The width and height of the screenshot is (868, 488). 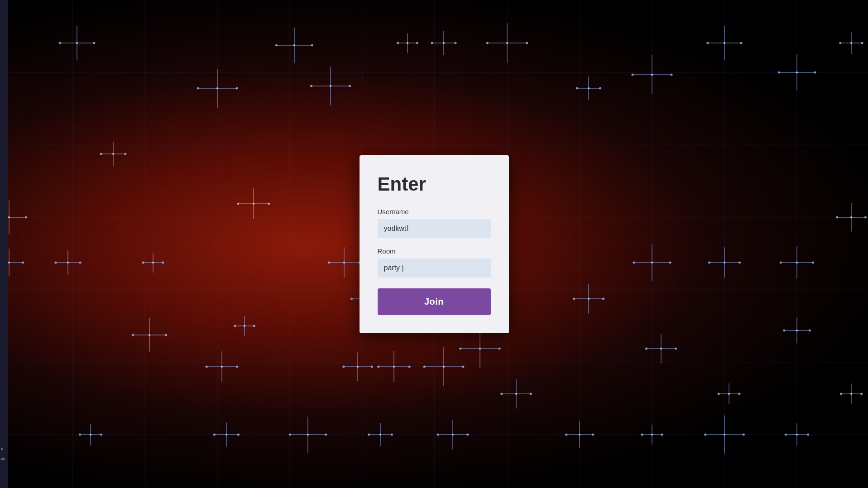 What do you see at coordinates (434, 184) in the screenshot?
I see `dialog-title: Enter` at bounding box center [434, 184].